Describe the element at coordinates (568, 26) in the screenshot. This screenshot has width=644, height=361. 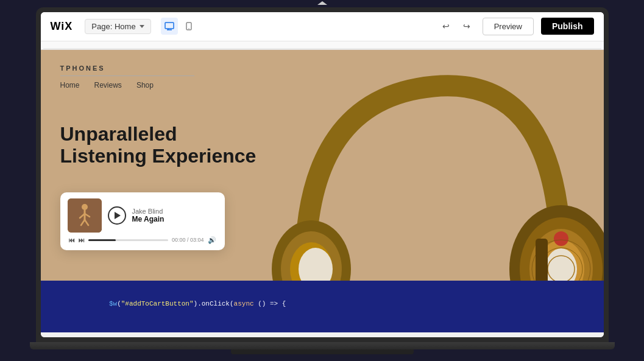
I see `publish-button: Publish` at that location.